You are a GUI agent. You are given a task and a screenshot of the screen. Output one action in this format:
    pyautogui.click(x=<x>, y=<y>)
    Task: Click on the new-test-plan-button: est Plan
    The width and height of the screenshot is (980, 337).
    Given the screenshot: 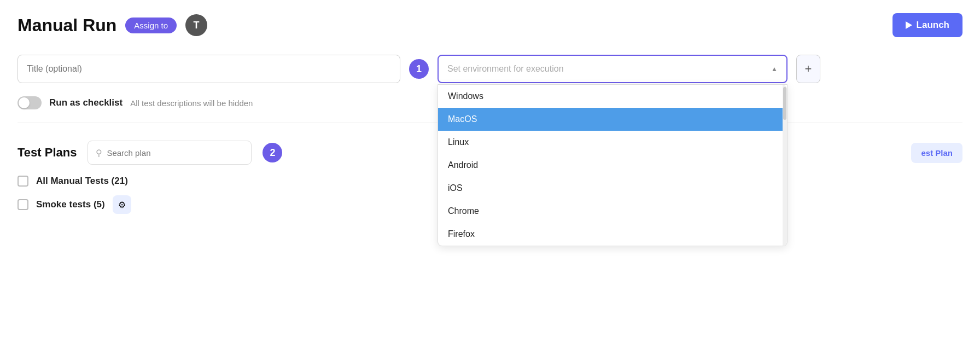 What is the action you would take?
    pyautogui.click(x=937, y=153)
    